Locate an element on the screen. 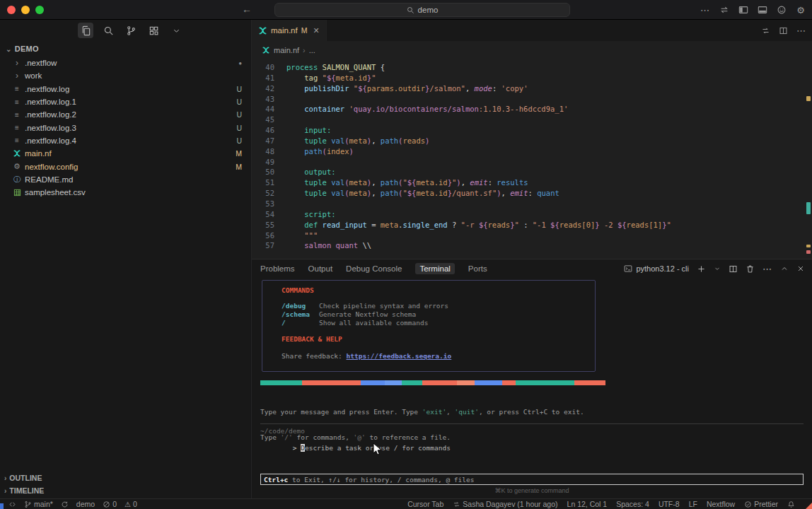 The image size is (812, 509). line-number: 54 is located at coordinates (263, 215).